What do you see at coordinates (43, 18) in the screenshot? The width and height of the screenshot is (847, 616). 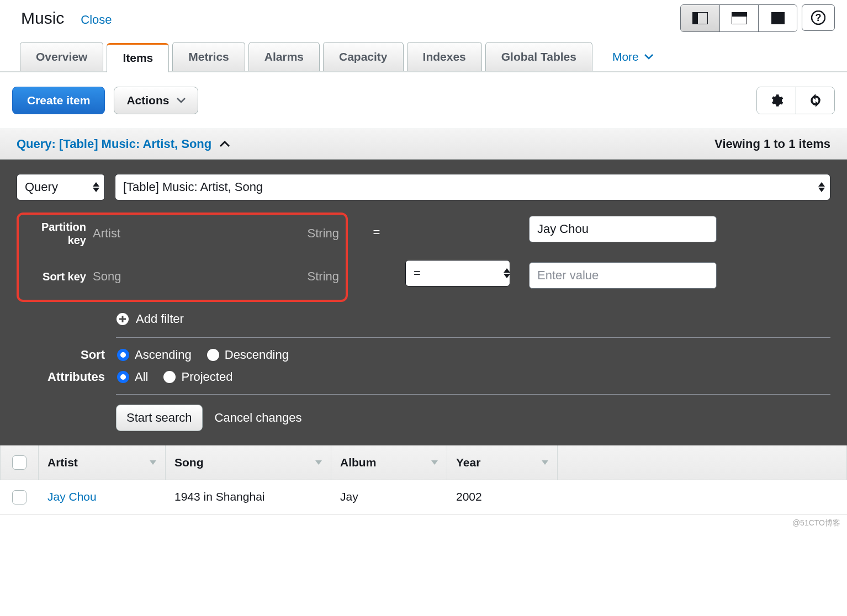 I see `page-title: Music` at bounding box center [43, 18].